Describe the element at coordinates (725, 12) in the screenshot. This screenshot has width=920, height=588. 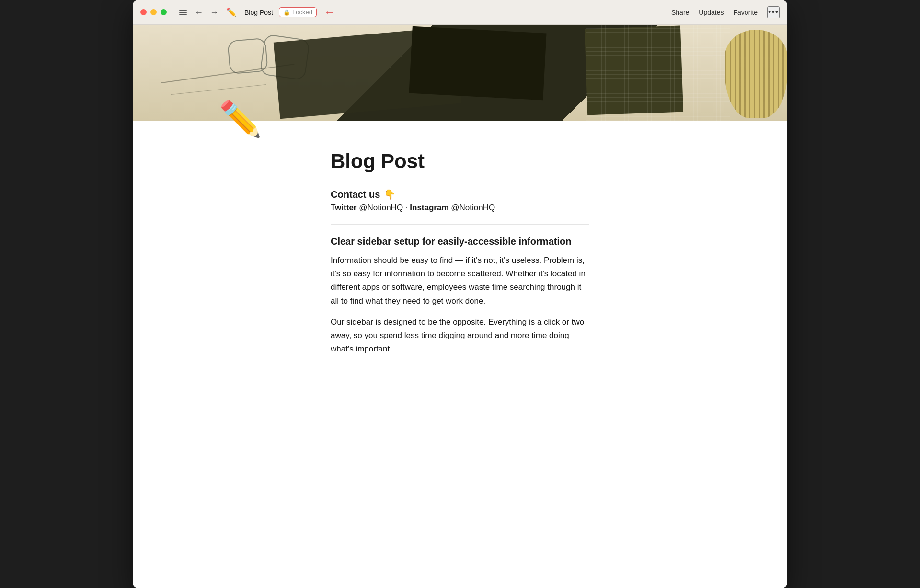
I see `titlebar-right: Share Updates Favorite •••` at that location.